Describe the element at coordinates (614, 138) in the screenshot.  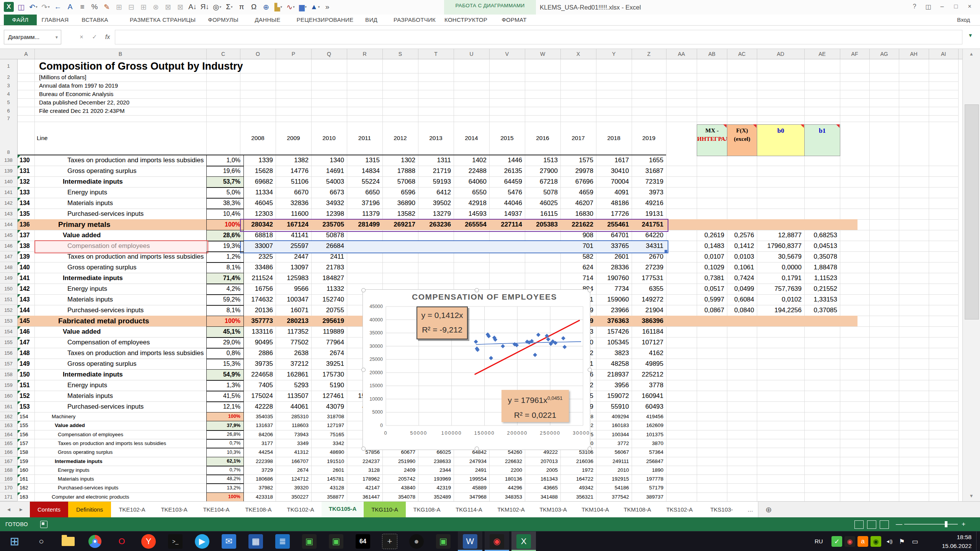
I see `year-header-2018: 2018` at that location.